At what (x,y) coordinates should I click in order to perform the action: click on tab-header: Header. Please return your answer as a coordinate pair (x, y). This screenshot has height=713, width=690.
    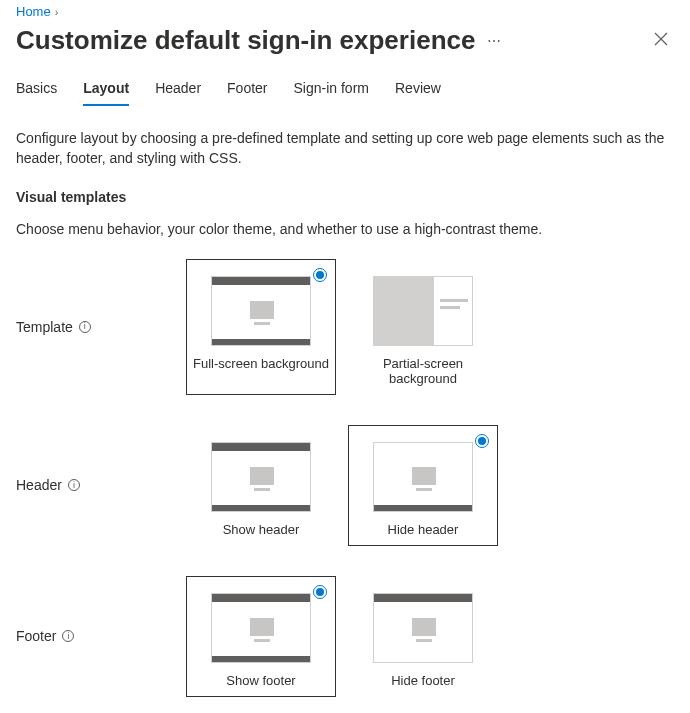
    Looking at the image, I should click on (178, 90).